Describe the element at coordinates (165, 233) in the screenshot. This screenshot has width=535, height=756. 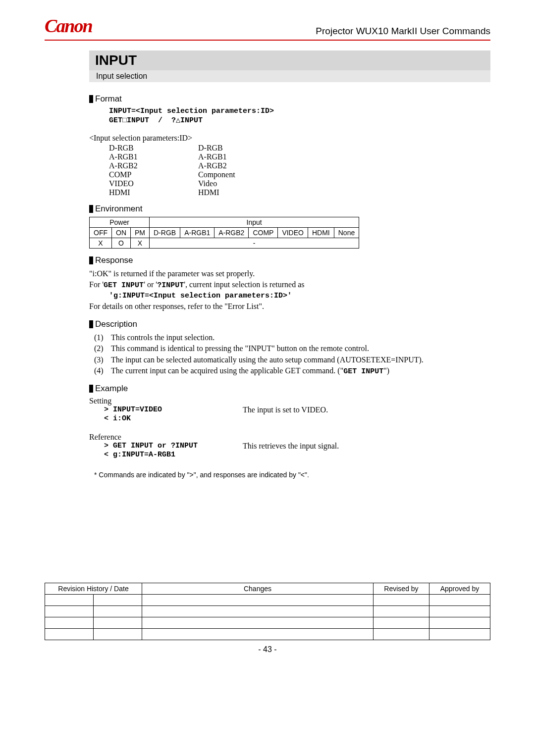
I see `env-col: D-RGB` at that location.